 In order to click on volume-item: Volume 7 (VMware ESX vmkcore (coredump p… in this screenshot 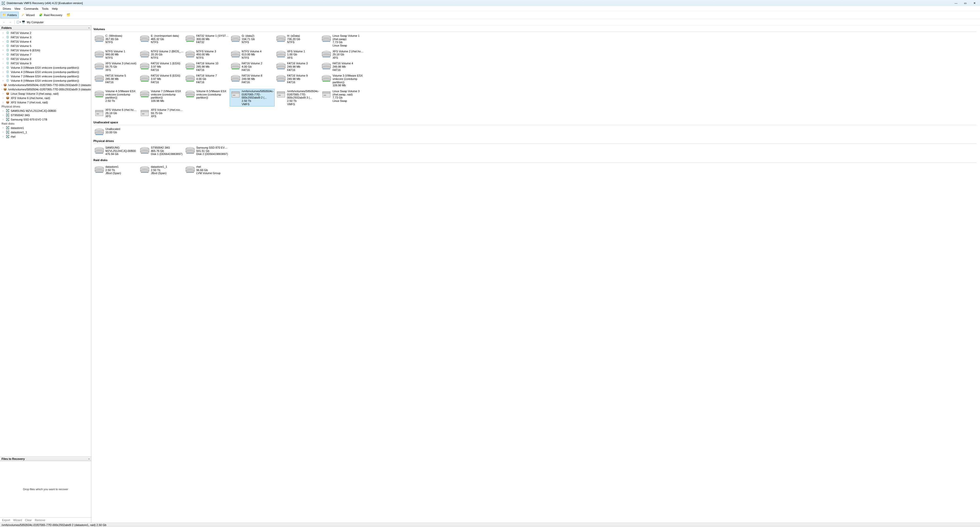, I will do `click(161, 98)`.